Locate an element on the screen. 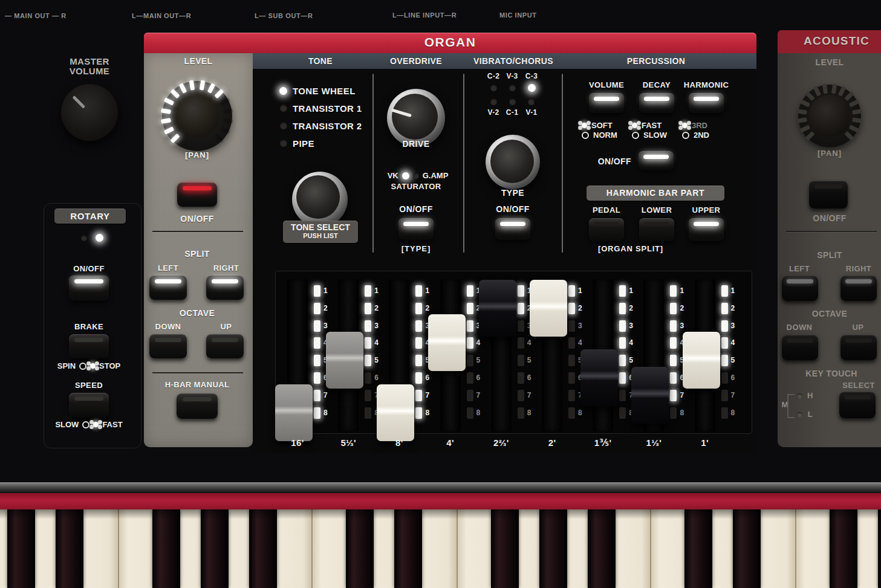 This screenshot has height=588, width=881. rotary-speed-button-light is located at coordinates (89, 399).